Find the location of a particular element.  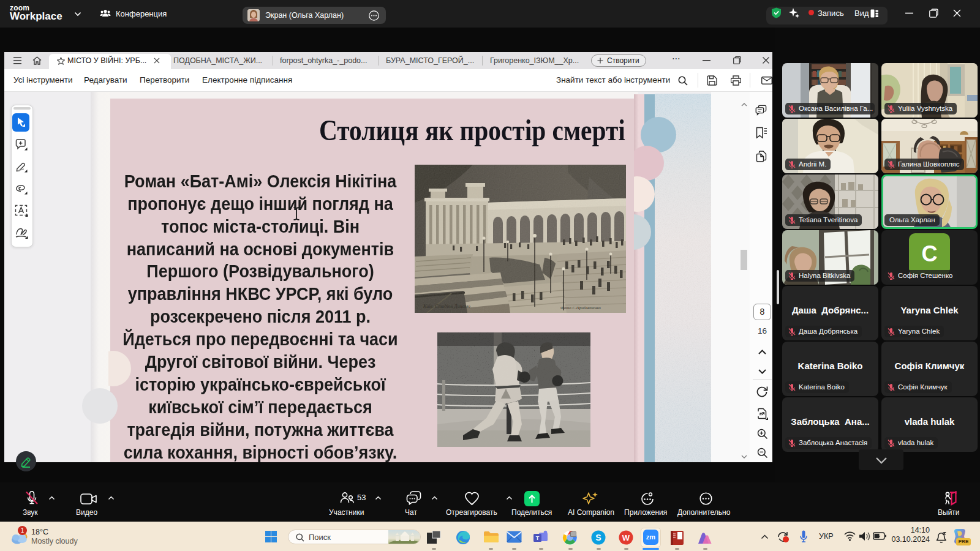

svg-text: T is located at coordinates (538, 538).